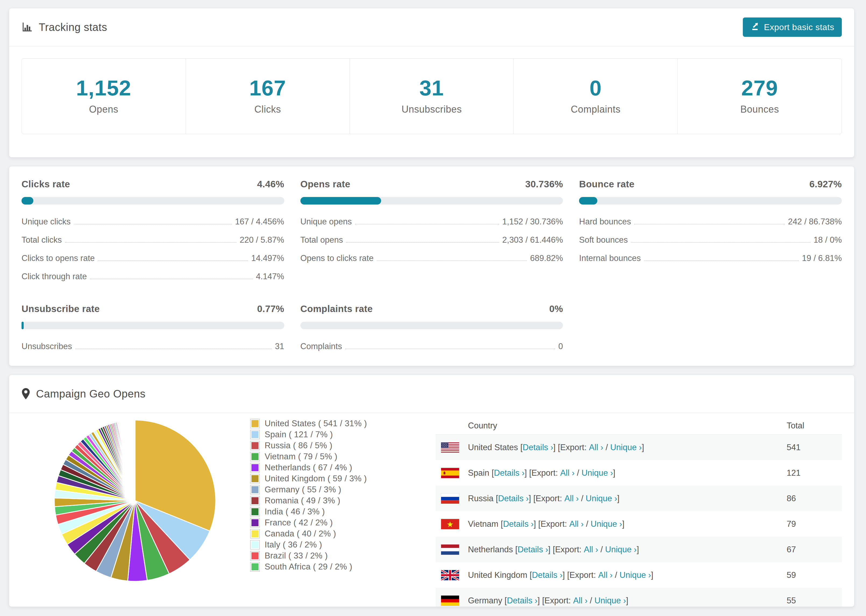  I want to click on legend-item-russia: Russia ( 86 / 5% ), so click(343, 445).